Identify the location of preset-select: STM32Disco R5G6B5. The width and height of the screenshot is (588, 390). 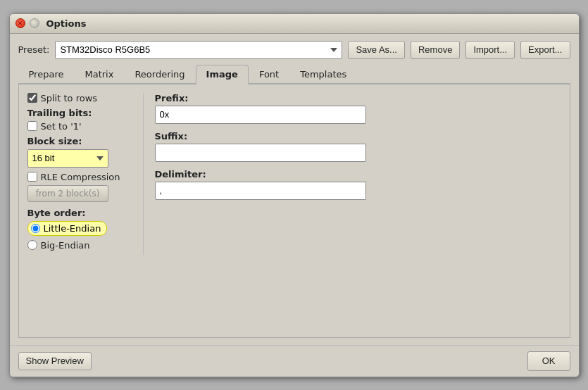
(199, 50).